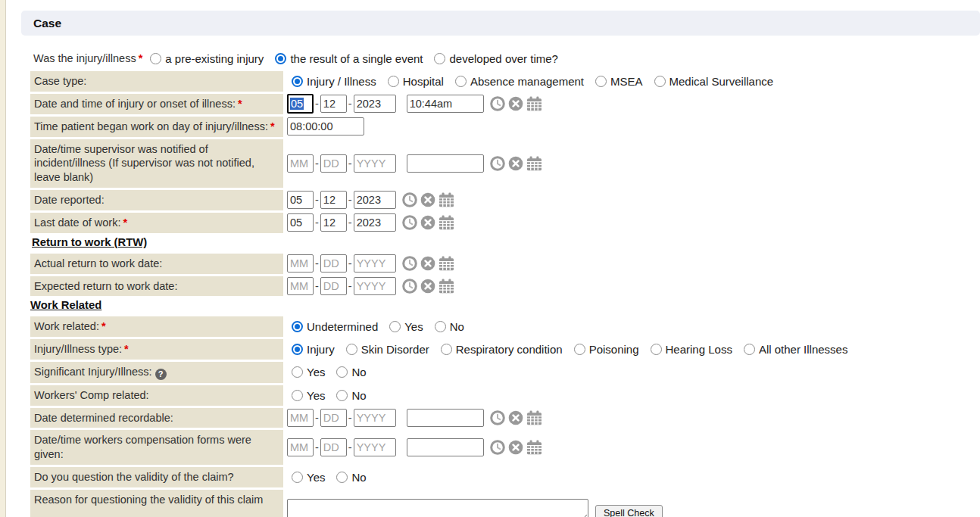 The width and height of the screenshot is (980, 517). What do you see at coordinates (450, 327) in the screenshot?
I see `radio-option-work-related-no: No` at bounding box center [450, 327].